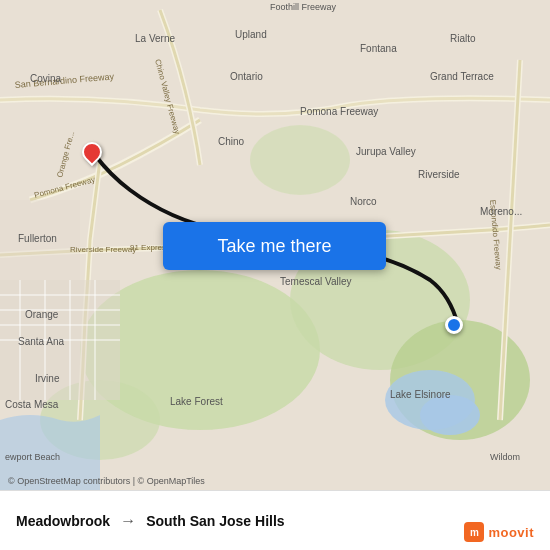 The height and width of the screenshot is (550, 550). Describe the element at coordinates (339, 112) in the screenshot. I see `svg-text: Pomona Freeway` at that location.